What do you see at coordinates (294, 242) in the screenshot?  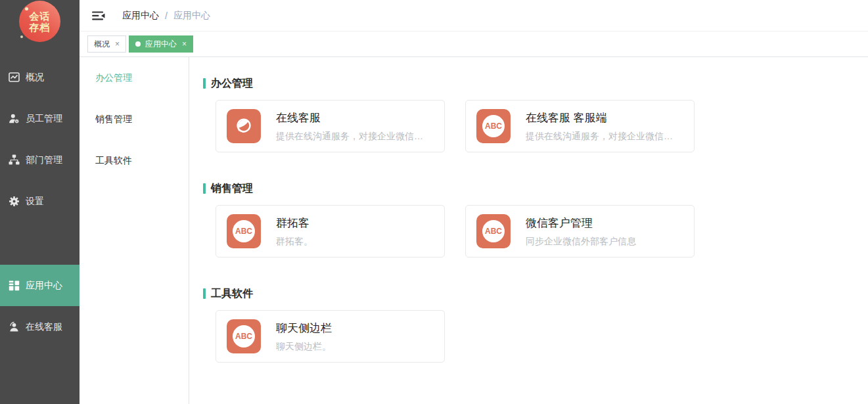 I see `app-description: 群拓客。` at bounding box center [294, 242].